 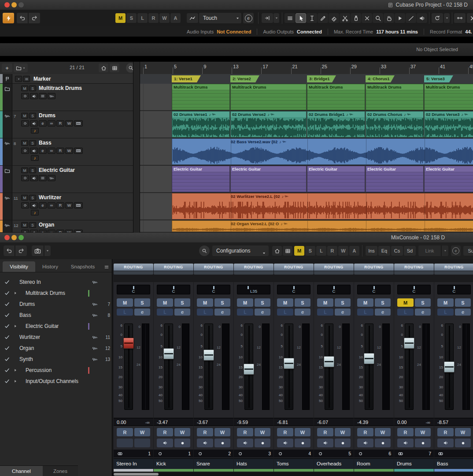 What do you see at coordinates (463, 432) in the screenshot?
I see `write-automation-bass: W` at bounding box center [463, 432].